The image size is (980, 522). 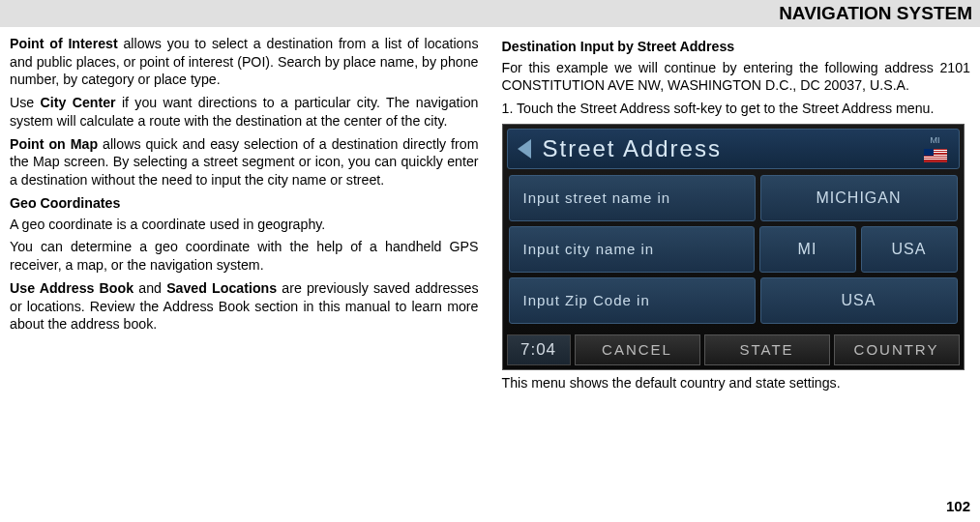 I want to click on time-display: 7:04, so click(x=539, y=350).